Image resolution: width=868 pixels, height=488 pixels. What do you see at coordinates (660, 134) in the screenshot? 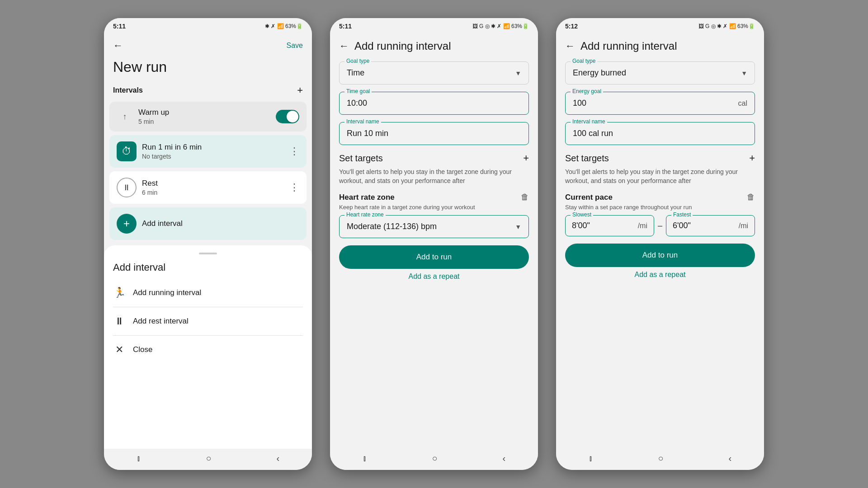
I see `interval-name-box-3: 100 cal run` at bounding box center [660, 134].